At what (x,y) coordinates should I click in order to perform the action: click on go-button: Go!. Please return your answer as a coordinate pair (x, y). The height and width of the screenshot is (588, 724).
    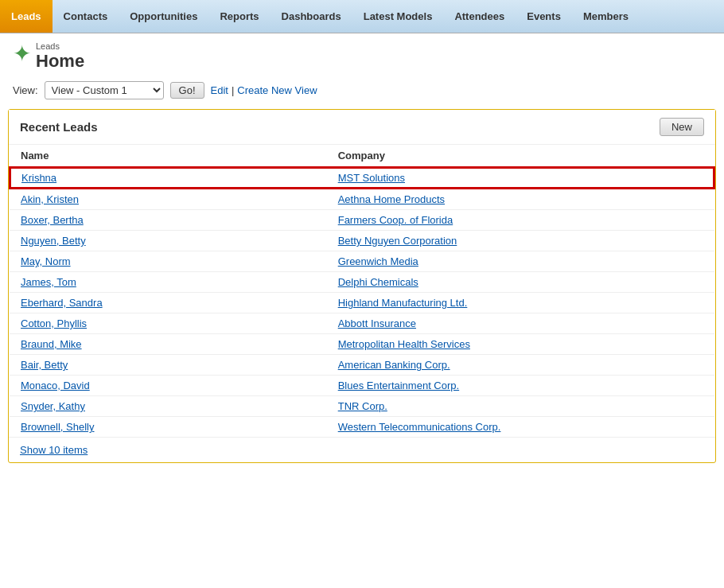
    Looking at the image, I should click on (188, 91).